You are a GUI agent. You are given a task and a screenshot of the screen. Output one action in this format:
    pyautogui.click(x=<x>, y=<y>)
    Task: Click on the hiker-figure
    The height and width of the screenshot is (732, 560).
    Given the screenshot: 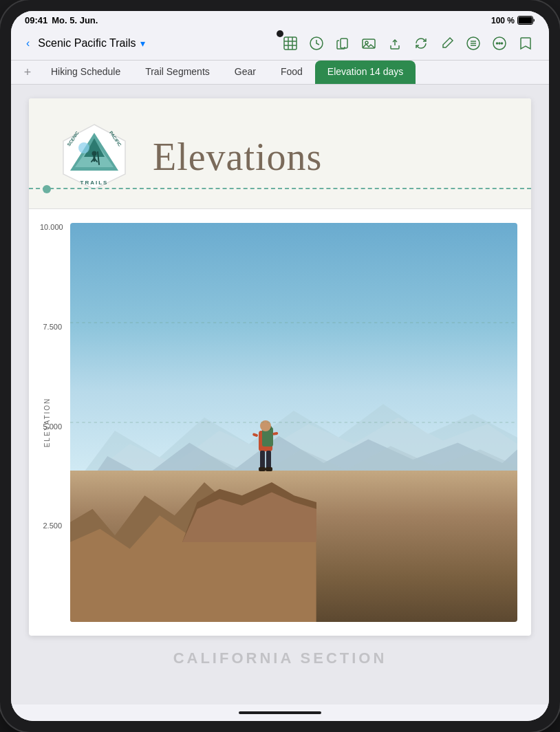 What is the action you would take?
    pyautogui.click(x=266, y=448)
    